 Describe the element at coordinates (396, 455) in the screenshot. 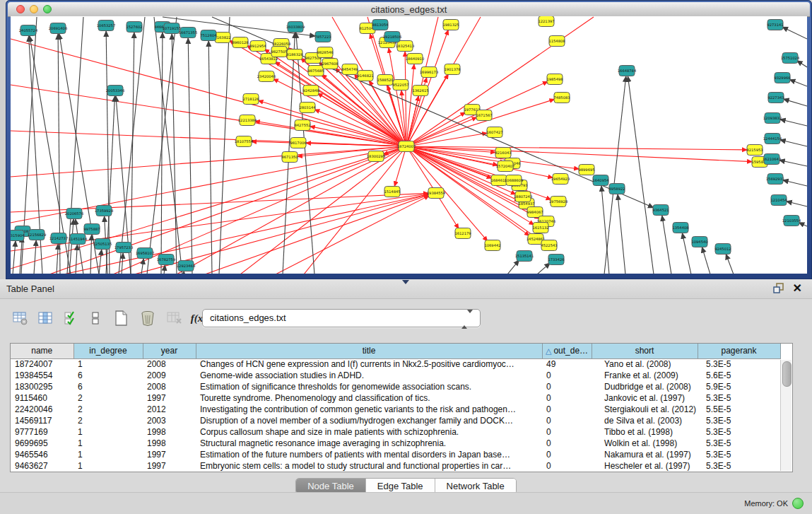

I see `table-row: 946554611997Estimation of the future num…` at that location.